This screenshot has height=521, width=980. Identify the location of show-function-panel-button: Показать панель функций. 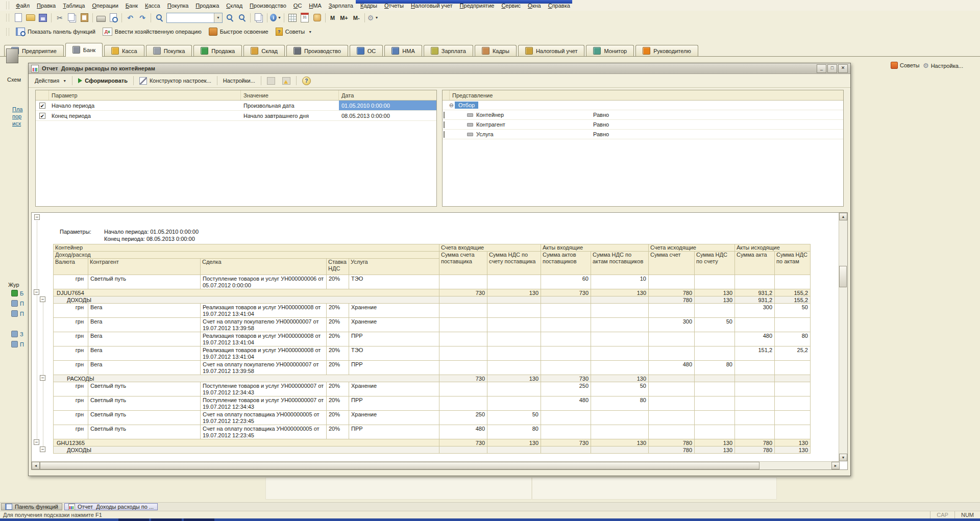
(56, 32).